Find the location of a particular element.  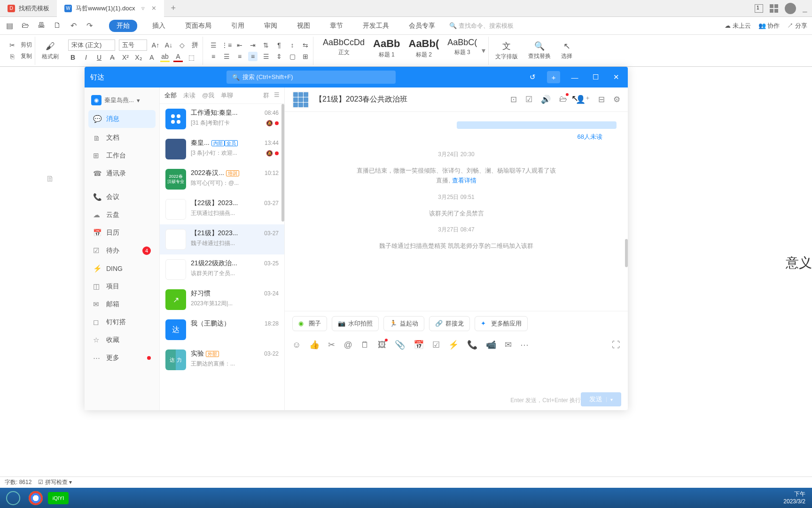

undo-icon: ↶ is located at coordinates (73, 25).